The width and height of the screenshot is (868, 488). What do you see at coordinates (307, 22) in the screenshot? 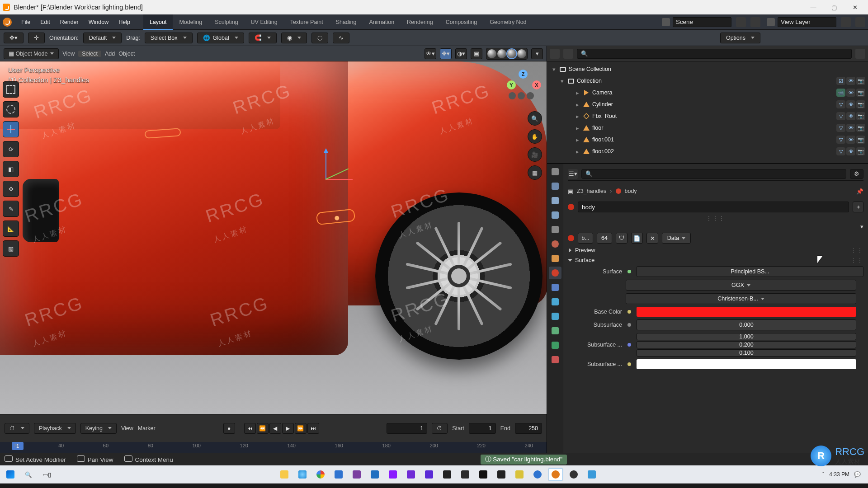
I see `workspace-tab-texture: Texture Paint` at bounding box center [307, 22].